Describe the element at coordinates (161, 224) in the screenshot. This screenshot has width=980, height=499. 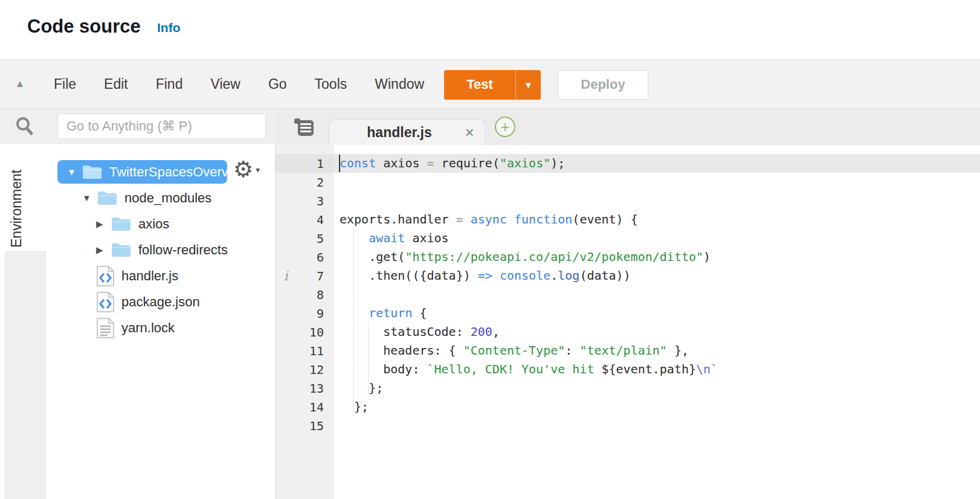
I see `tree-item-axios: ▶axios` at that location.